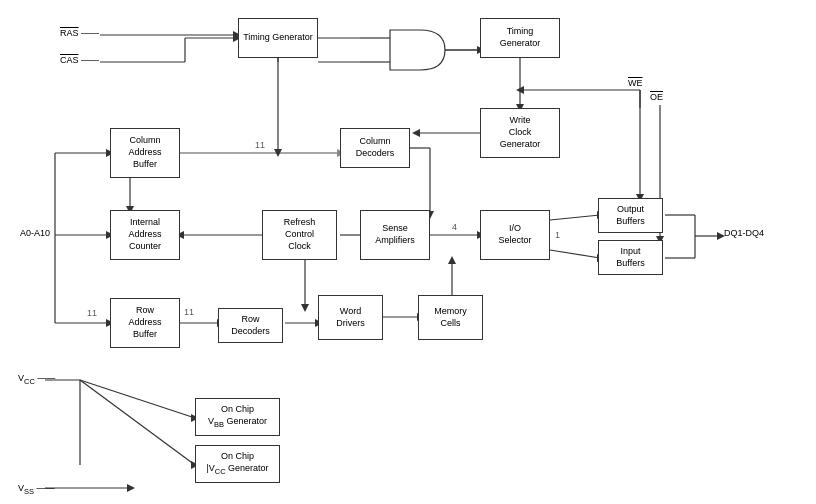 The image size is (816, 504). I want to click on refresh-control-clock: RefreshControlClock, so click(300, 235).